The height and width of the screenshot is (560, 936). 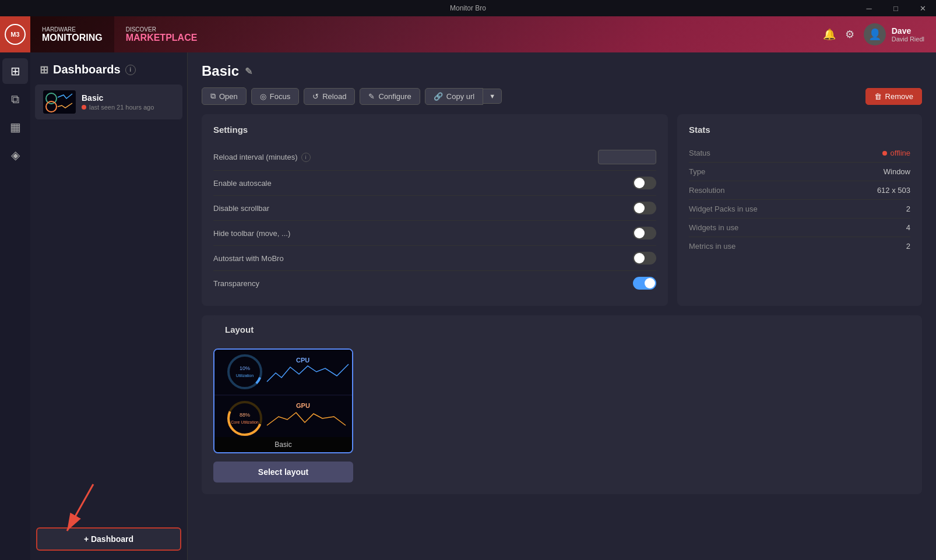 What do you see at coordinates (316, 97) in the screenshot?
I see `reload-icon: ↺` at bounding box center [316, 97].